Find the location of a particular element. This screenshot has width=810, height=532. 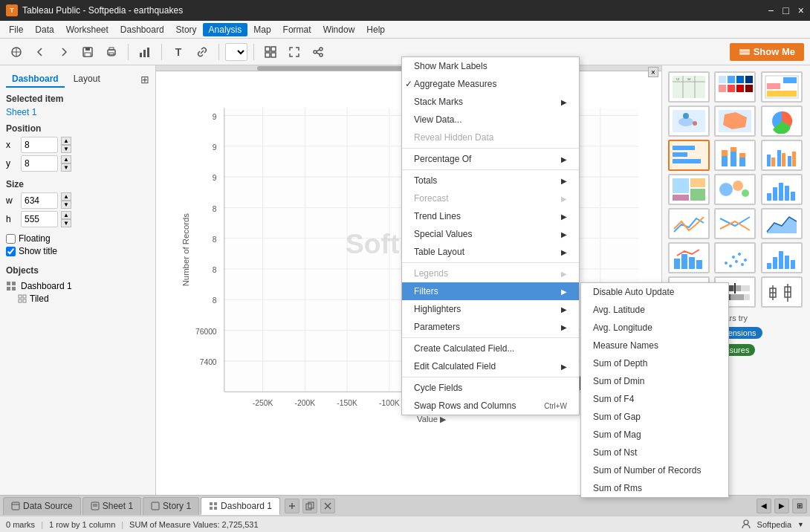

tab-nav-prev: ◀ is located at coordinates (764, 506).